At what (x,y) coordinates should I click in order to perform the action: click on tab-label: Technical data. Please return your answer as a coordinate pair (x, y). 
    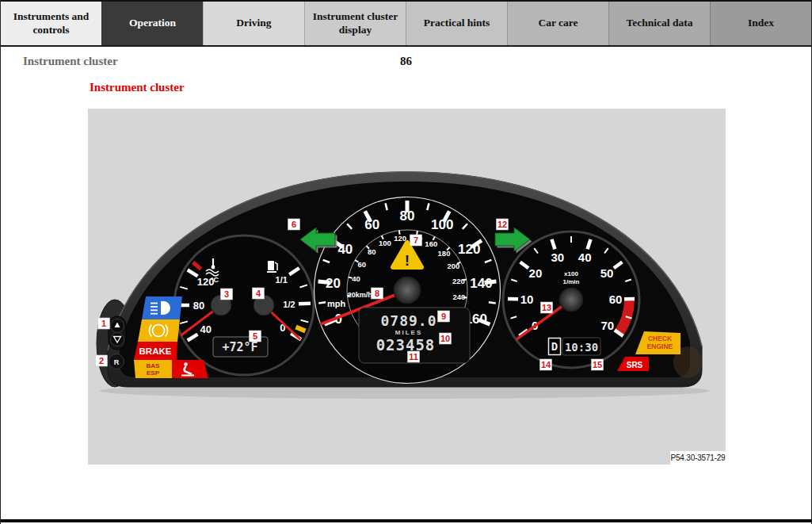
    Looking at the image, I should click on (660, 24).